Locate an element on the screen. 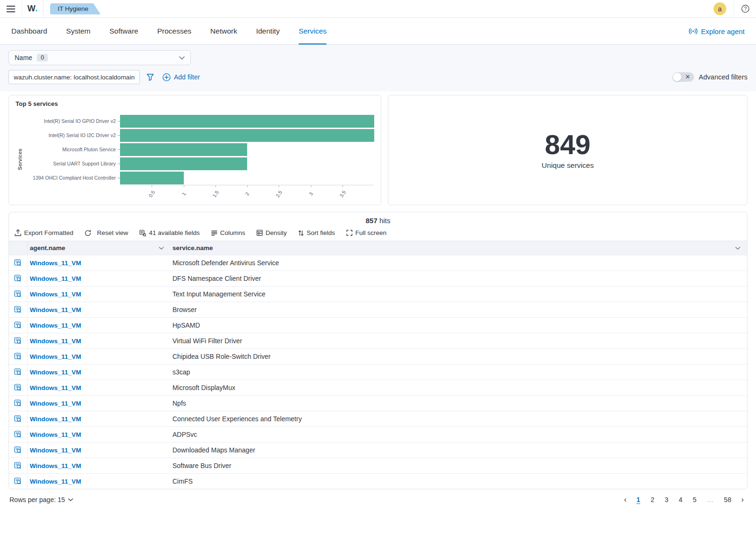  tab-bar: DashboardSystemSoftwareProcessesNetworkI… is located at coordinates (378, 31).